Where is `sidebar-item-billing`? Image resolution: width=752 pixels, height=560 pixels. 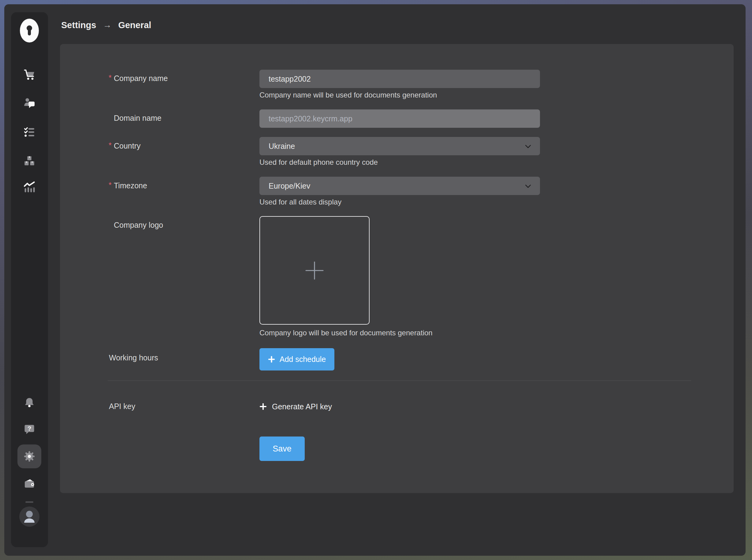 sidebar-item-billing is located at coordinates (29, 483).